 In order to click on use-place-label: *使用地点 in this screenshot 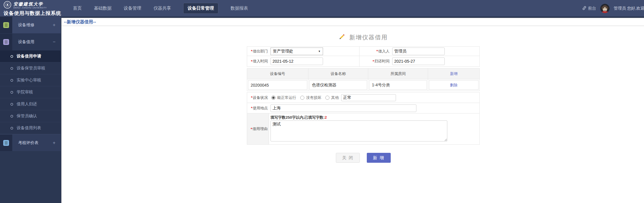, I will do `click(258, 108)`.